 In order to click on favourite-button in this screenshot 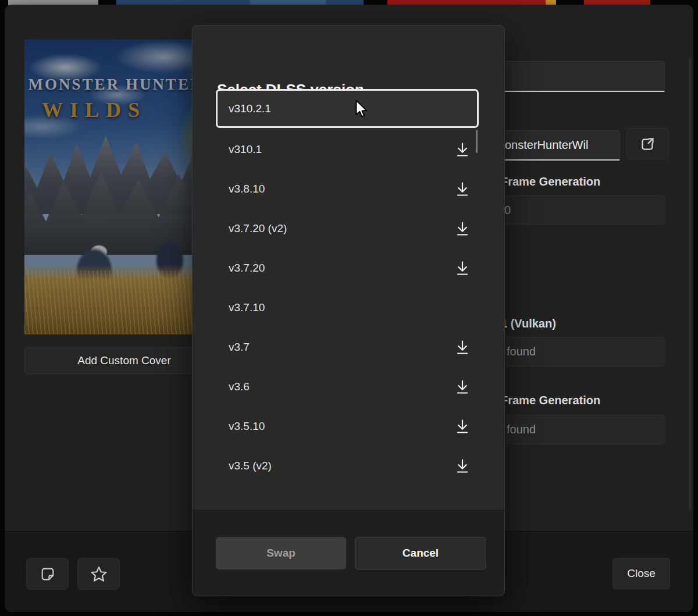, I will do `click(99, 574)`.